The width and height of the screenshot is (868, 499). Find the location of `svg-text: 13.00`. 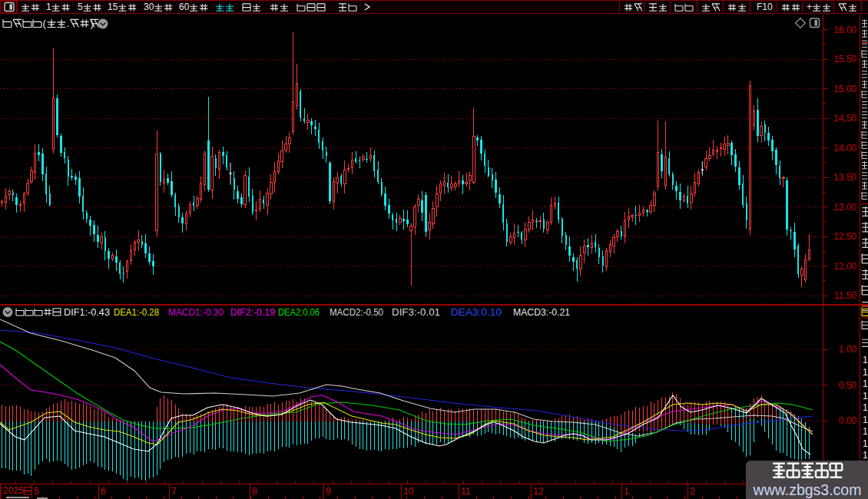

svg-text: 13.00 is located at coordinates (845, 207).